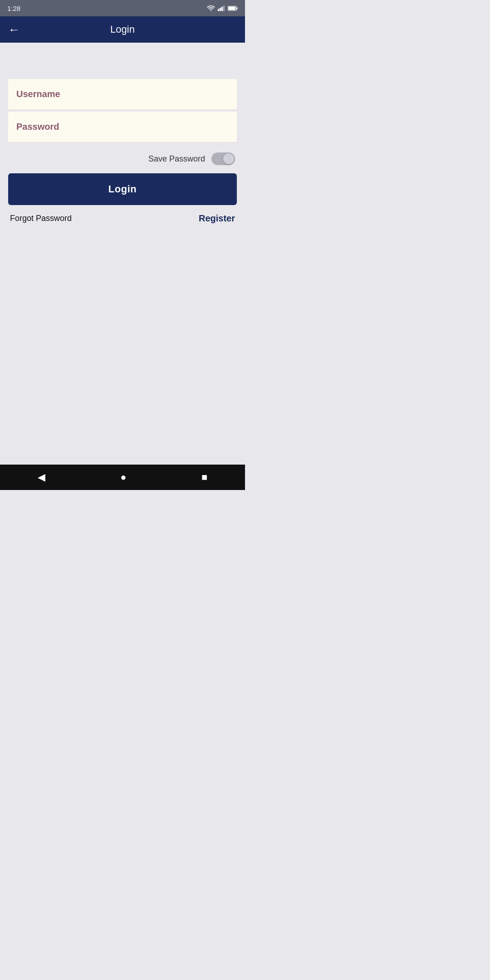 This screenshot has width=490, height=980. Describe the element at coordinates (122, 8) in the screenshot. I see `status-bar: 1:28` at that location.